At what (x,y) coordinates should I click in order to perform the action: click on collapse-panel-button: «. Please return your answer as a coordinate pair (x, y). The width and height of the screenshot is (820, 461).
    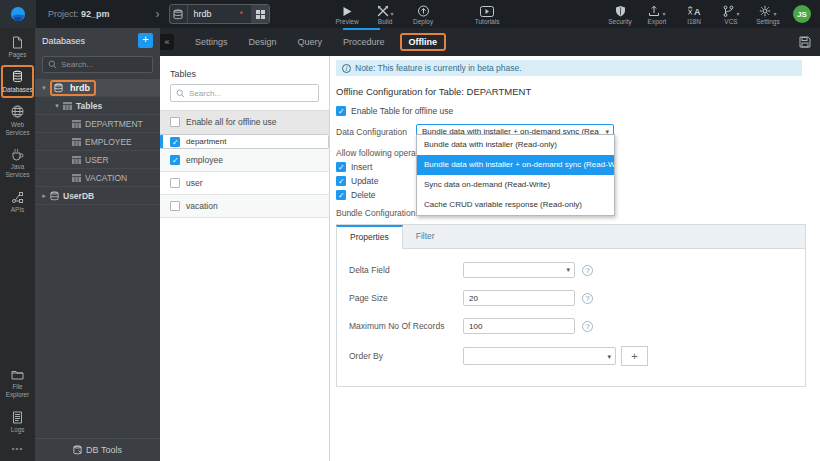
    Looking at the image, I should click on (167, 42).